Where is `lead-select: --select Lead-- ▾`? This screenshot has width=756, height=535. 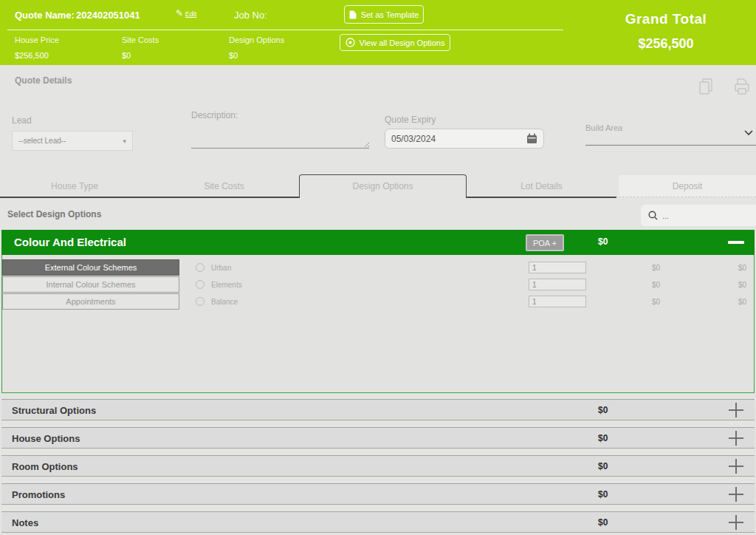 lead-select: --select Lead-- ▾ is located at coordinates (72, 140).